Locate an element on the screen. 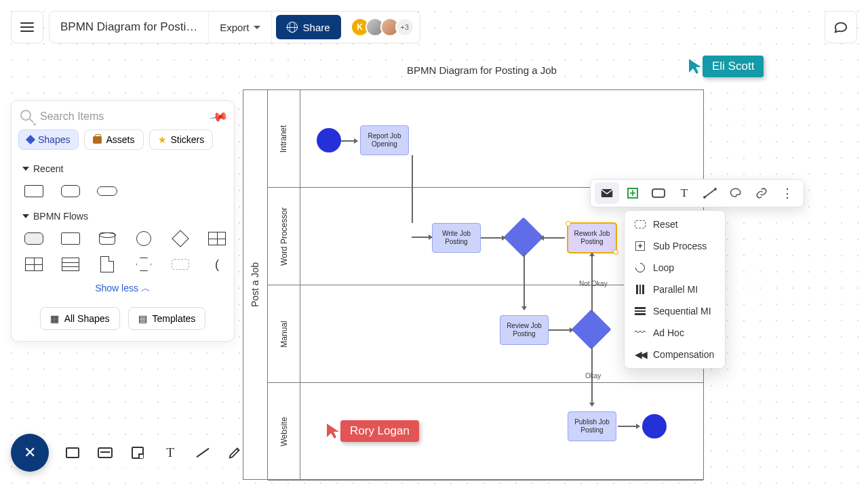  pool-label: Post a Job is located at coordinates (256, 285).